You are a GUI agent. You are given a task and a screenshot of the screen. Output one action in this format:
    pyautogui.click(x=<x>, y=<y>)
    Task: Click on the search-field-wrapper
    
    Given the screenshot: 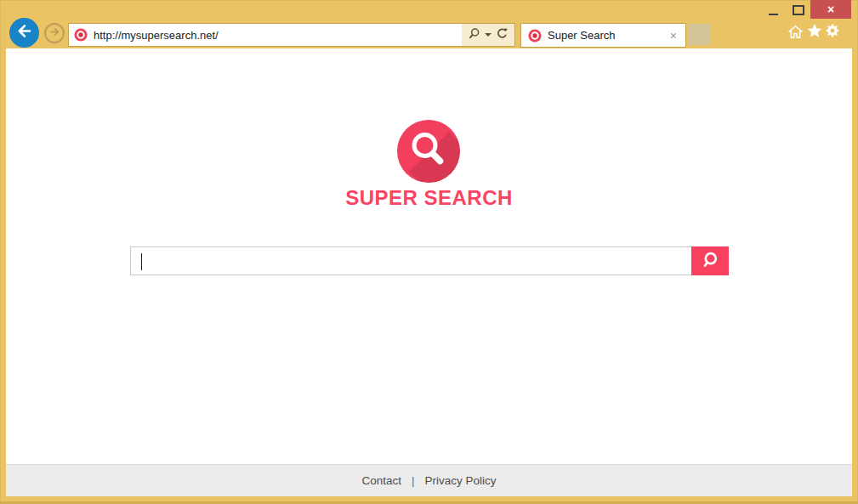 What is the action you would take?
    pyautogui.click(x=411, y=261)
    